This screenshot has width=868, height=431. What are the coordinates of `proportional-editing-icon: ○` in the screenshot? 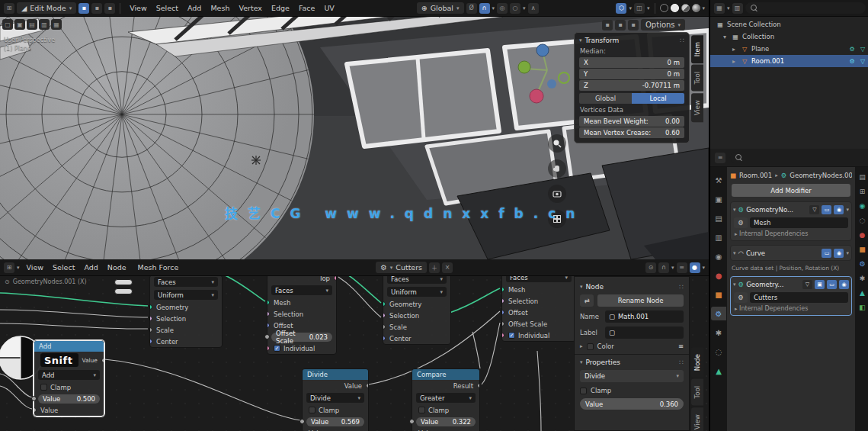 It's located at (515, 8).